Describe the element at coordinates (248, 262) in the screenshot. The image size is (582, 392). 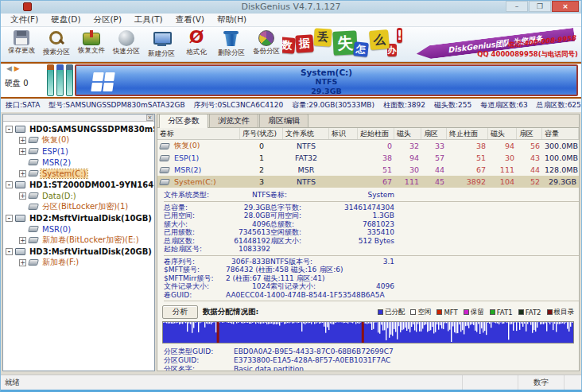
I see `detail-value: 306F-833B` at that location.